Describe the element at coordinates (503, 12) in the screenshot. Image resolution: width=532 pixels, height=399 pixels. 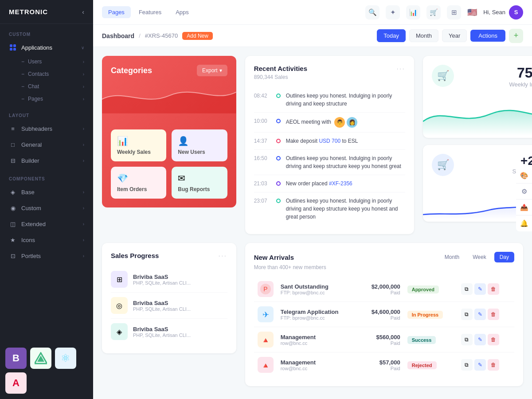
I see `user-menu: Hi, Sean S` at that location.